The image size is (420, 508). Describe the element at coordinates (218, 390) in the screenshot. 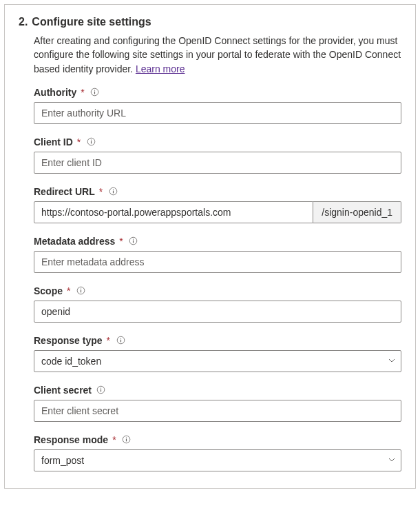

I see `label-client-secret: Client secret` at that location.